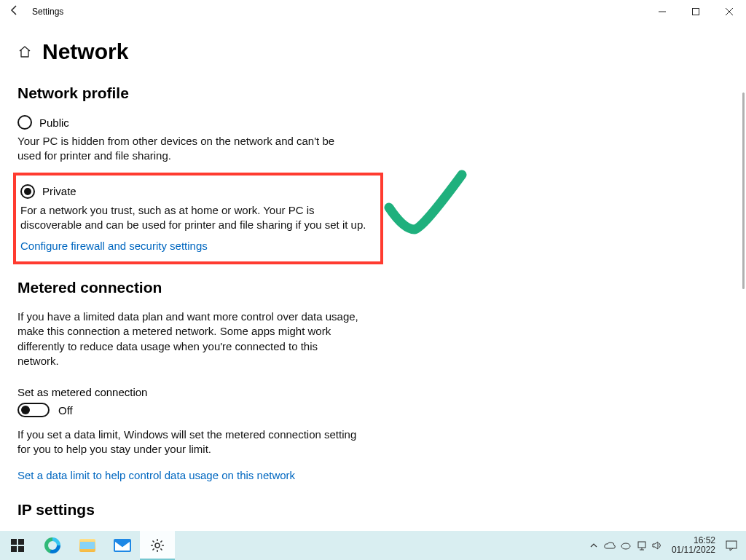  Describe the element at coordinates (34, 410) in the screenshot. I see `metered-toggle` at that location.